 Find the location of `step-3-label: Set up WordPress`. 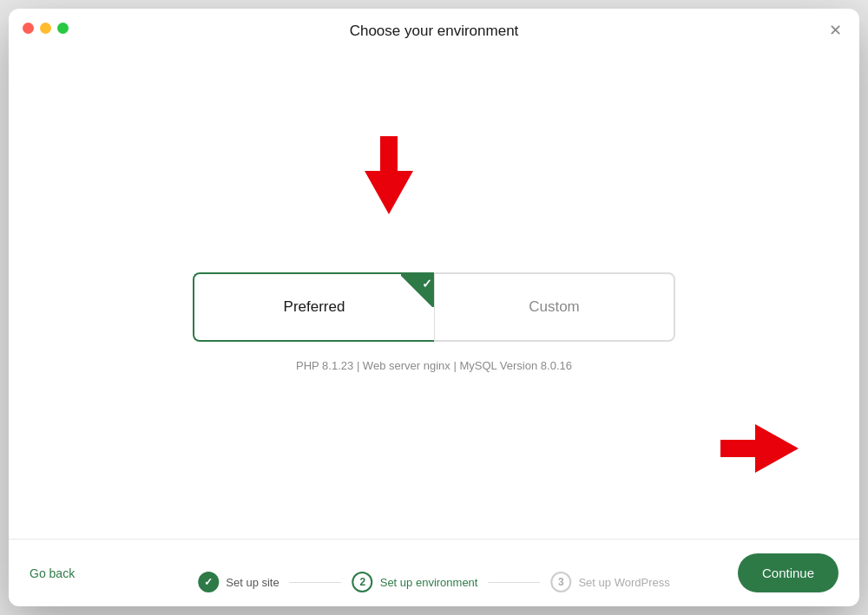

step-3-label: Set up WordPress is located at coordinates (623, 583).